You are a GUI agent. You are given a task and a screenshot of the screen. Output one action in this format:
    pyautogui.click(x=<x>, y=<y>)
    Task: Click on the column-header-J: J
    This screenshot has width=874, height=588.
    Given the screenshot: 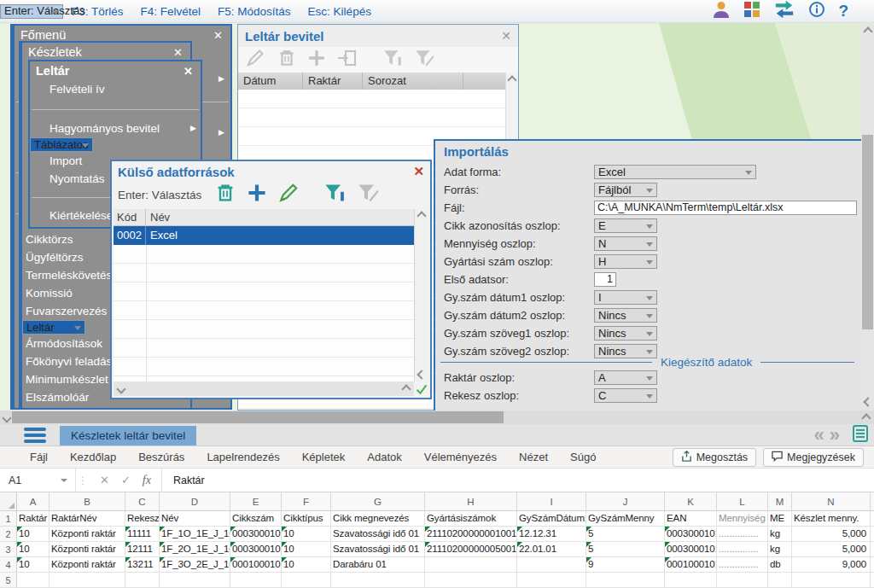 What is the action you would take?
    pyautogui.click(x=626, y=502)
    